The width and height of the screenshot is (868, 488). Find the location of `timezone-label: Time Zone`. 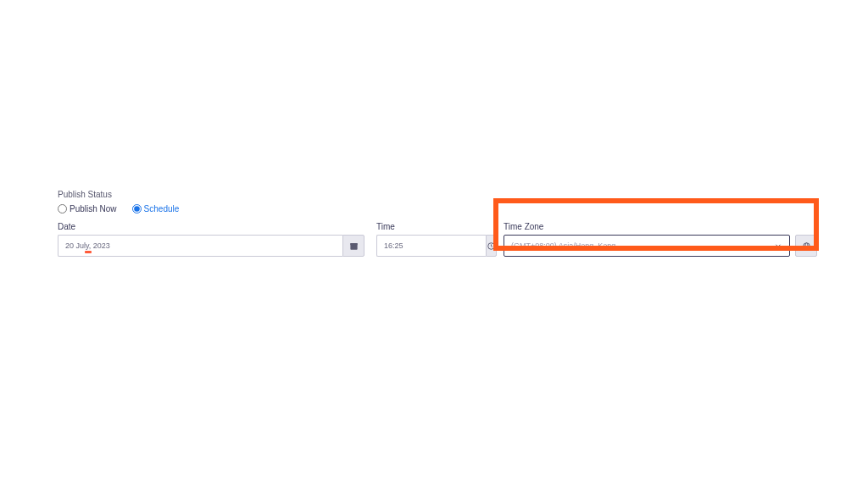

timezone-label: Time Zone is located at coordinates (660, 227).